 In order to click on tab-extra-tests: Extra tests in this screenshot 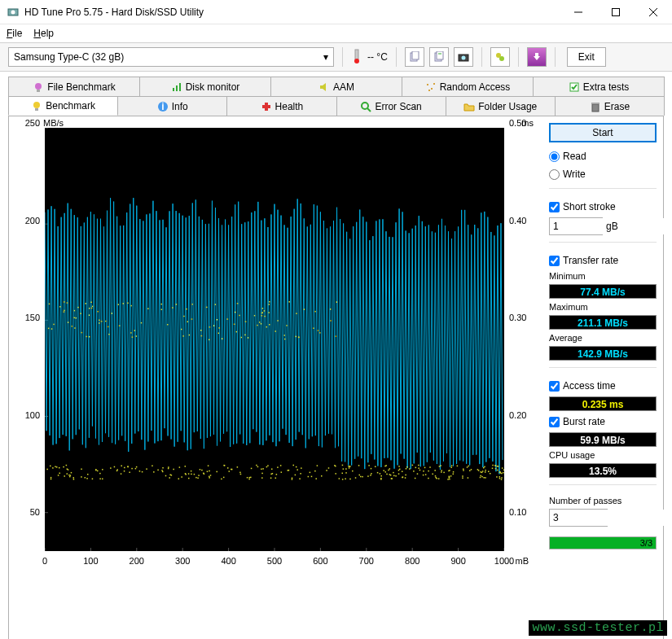, I will do `click(599, 86)`.